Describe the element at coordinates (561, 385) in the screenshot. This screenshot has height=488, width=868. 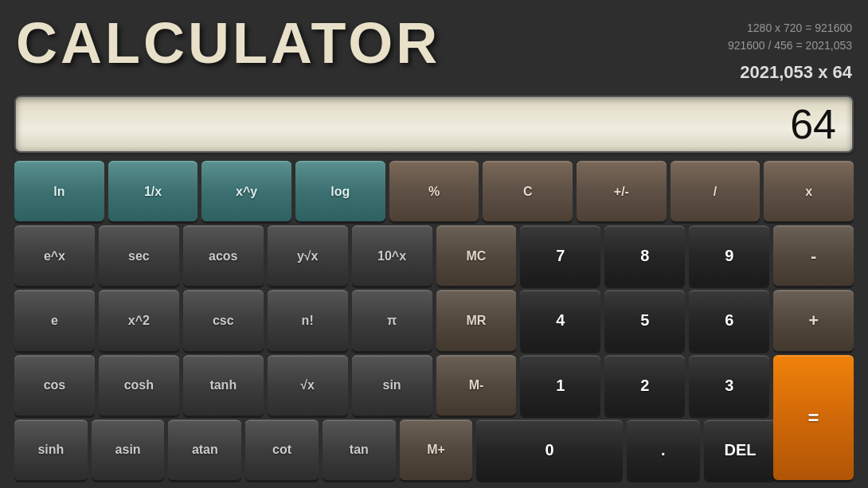
I see `one-button: 1` at that location.